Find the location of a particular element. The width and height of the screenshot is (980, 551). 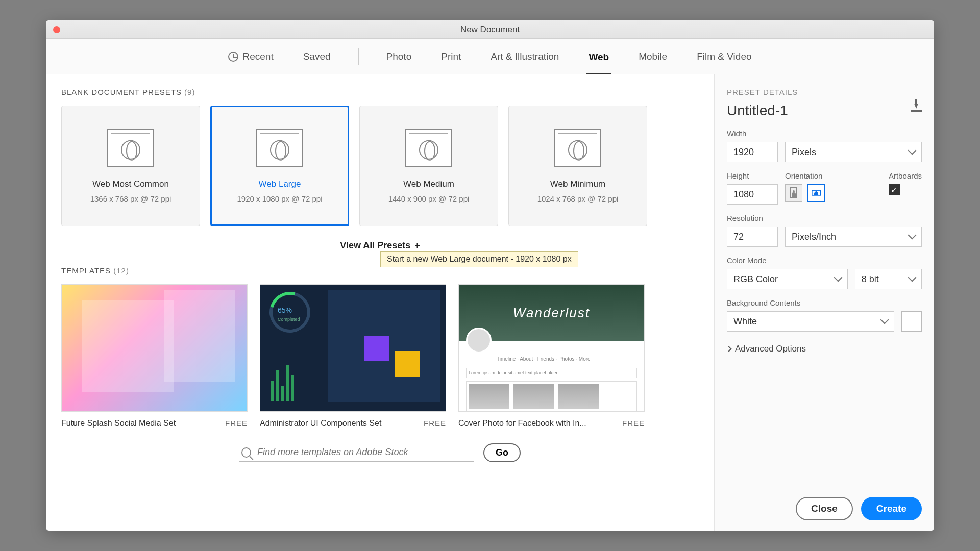

tab-film-video: Film & Video is located at coordinates (724, 57).